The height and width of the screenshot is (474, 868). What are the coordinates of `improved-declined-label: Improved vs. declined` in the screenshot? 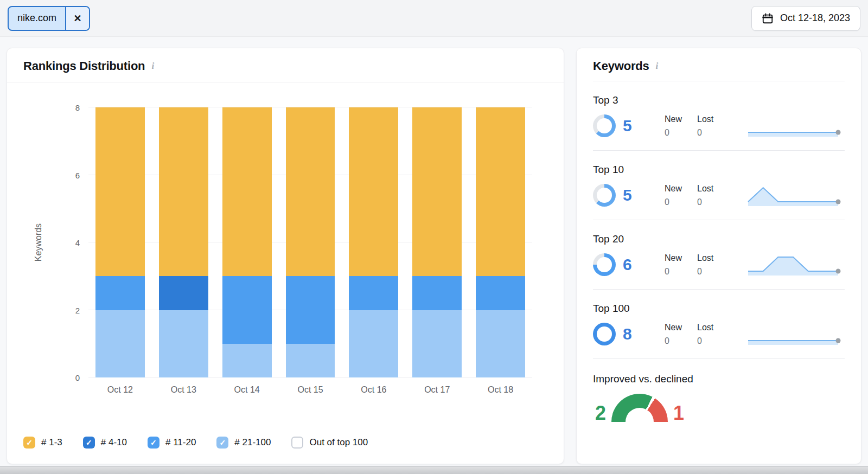 It's located at (719, 379).